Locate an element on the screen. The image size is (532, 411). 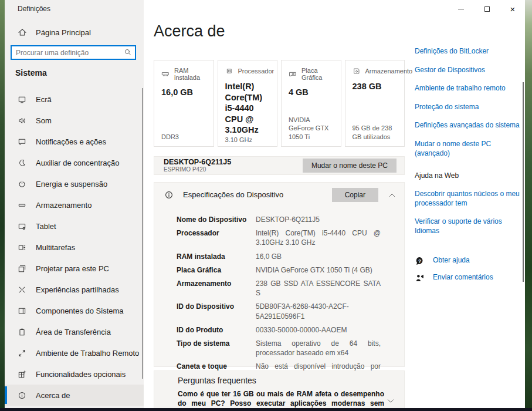
device-names: DESKTOP-6Q211J5 ESPRIMO P420 is located at coordinates (197, 166).